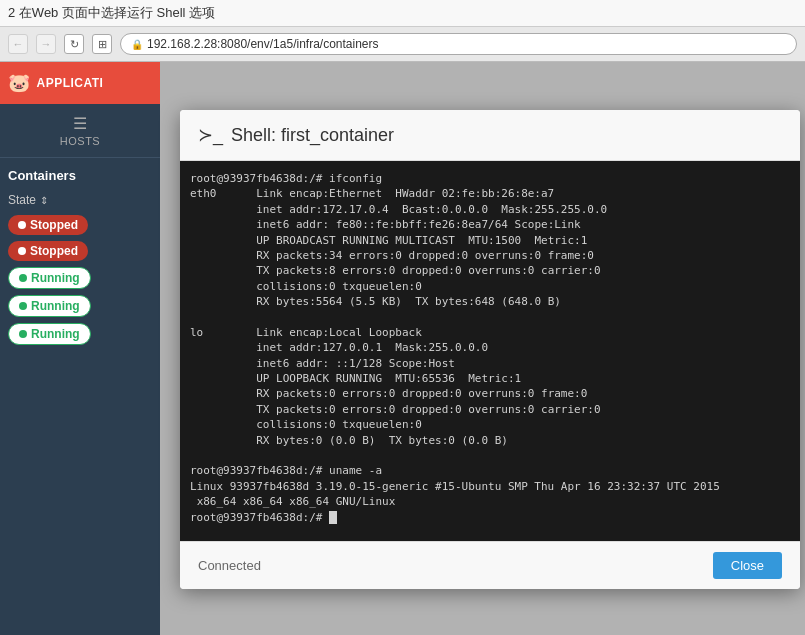  I want to click on browser-chrome: ← → ↻ ⊞ 🔒 192.168.2.28:8080/env/1a5/infr…, so click(402, 44).